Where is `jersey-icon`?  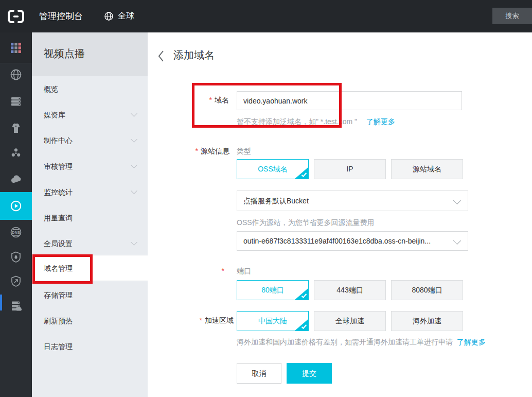
jersey-icon is located at coordinates (16, 128).